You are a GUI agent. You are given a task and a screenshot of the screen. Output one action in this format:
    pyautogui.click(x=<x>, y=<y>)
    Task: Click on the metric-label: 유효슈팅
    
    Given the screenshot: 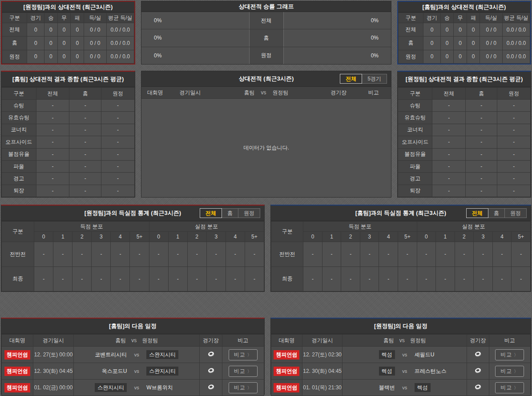 What is the action you would take?
    pyautogui.click(x=415, y=117)
    